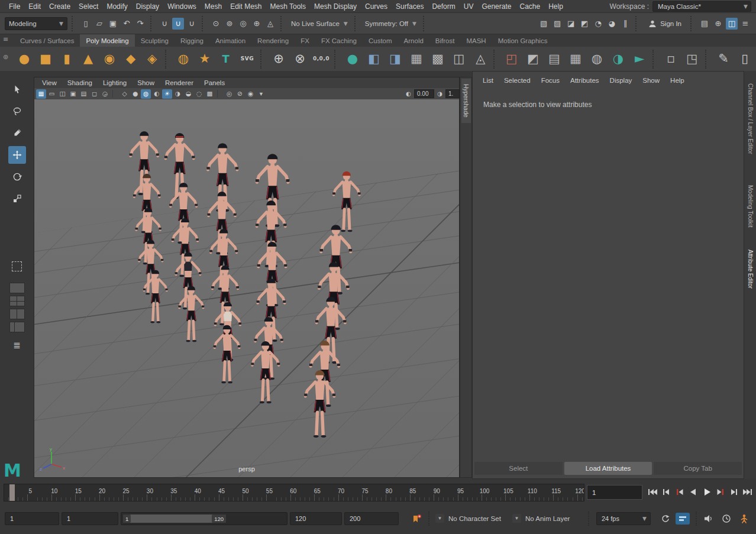 The height and width of the screenshot is (534, 756). What do you see at coordinates (164, 24) in the screenshot?
I see `snap-to-grid-icon: ∪` at bounding box center [164, 24].